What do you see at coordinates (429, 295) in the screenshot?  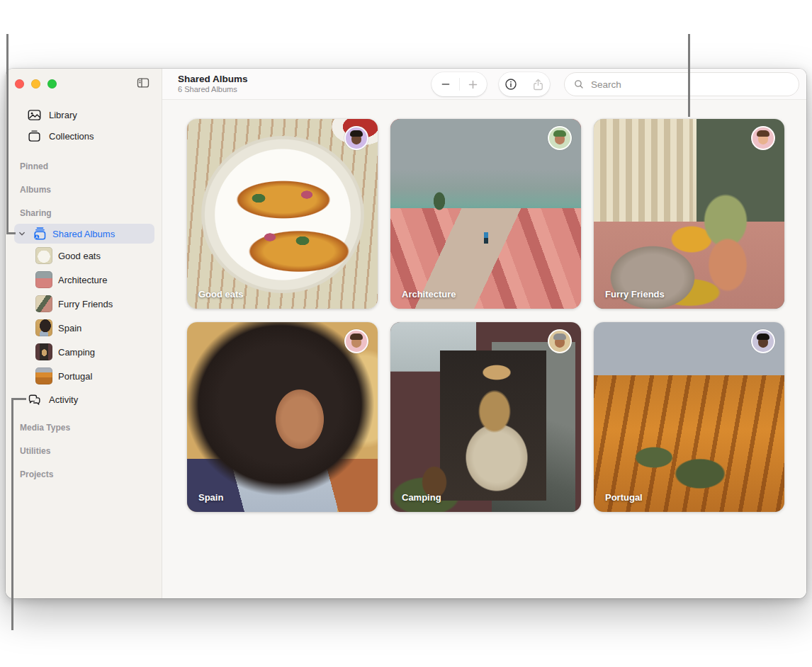 I see `album-title: Architecture` at bounding box center [429, 295].